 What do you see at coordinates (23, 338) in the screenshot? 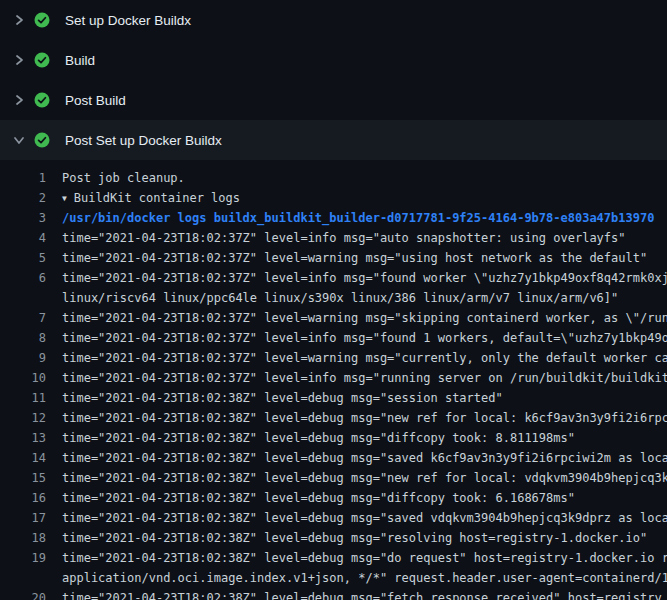
I see `line-number: 8` at bounding box center [23, 338].